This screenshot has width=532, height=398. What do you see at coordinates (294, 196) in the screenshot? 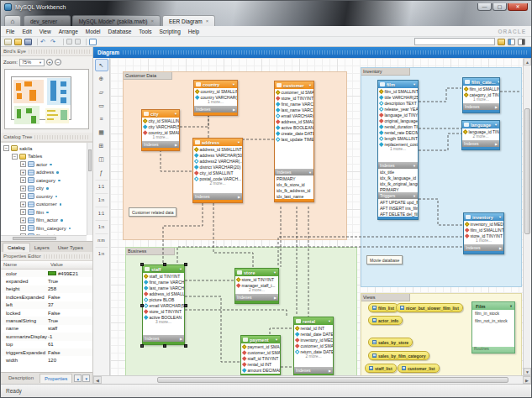
I see `section-row: idx_last_name` at bounding box center [294, 196].